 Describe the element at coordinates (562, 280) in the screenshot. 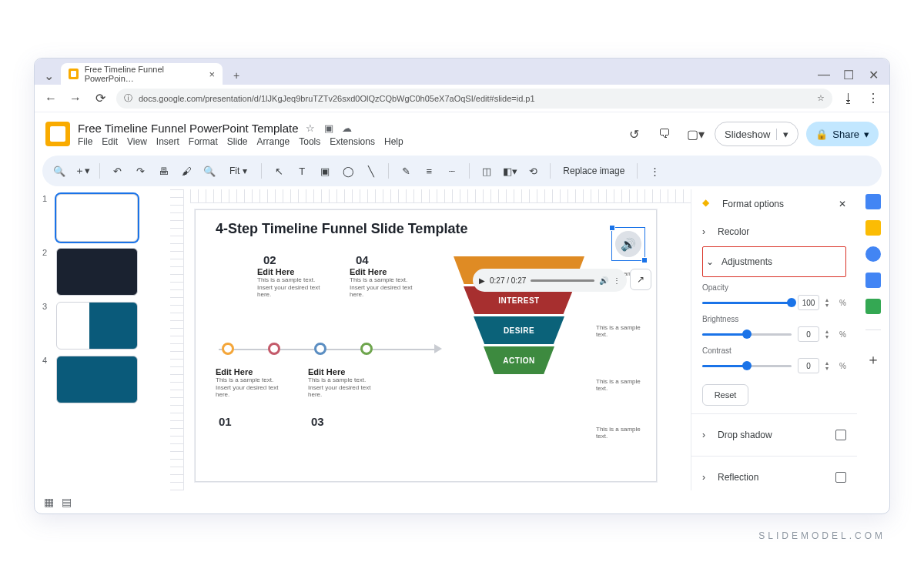

I see `player-track` at that location.